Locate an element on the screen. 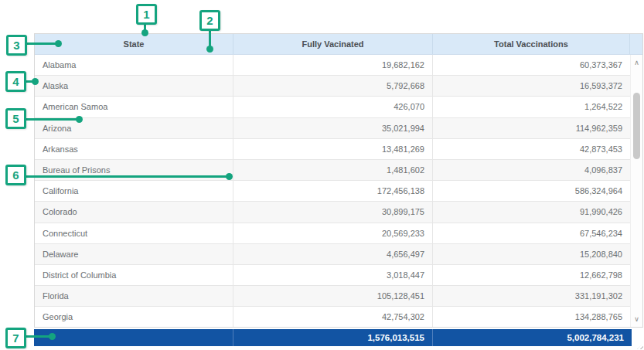  total-vaccinations-cell: 586,324,964 is located at coordinates (532, 191).